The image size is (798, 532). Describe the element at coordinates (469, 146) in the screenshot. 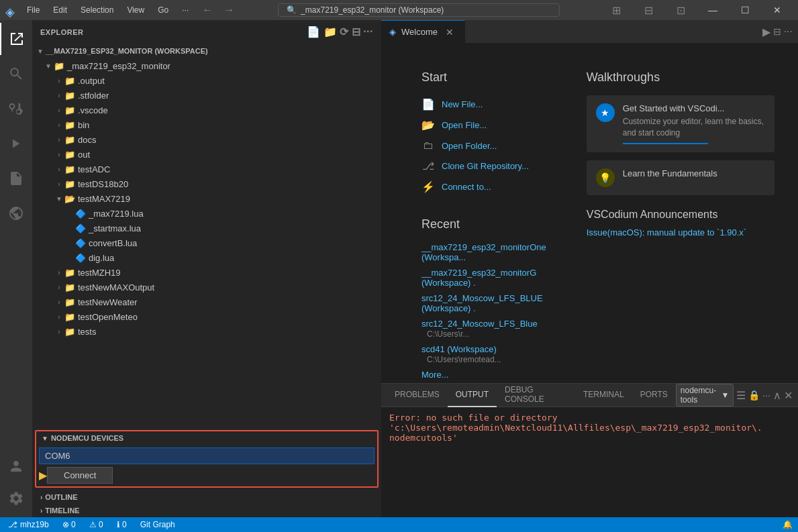

I see `action-label: Open Folder...` at that location.